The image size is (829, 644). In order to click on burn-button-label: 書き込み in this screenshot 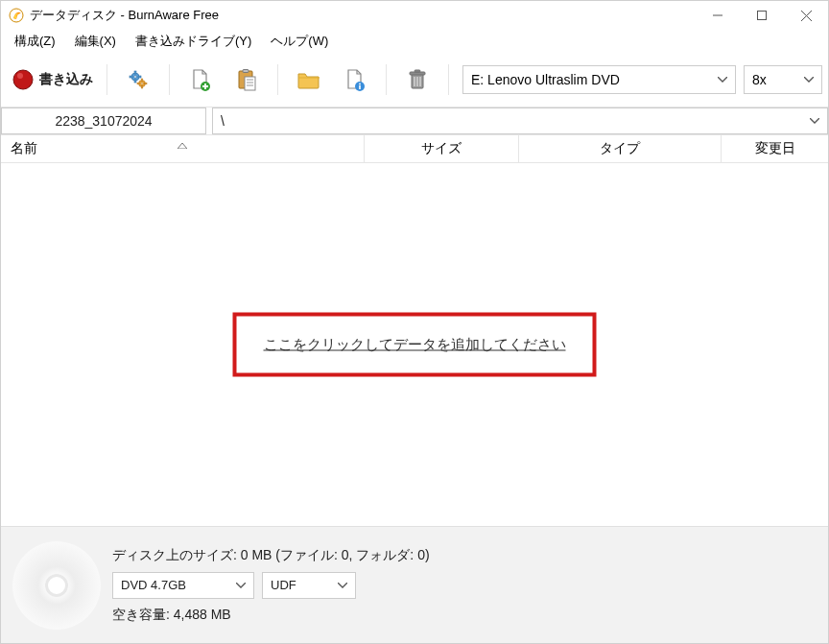, I will do `click(66, 80)`.